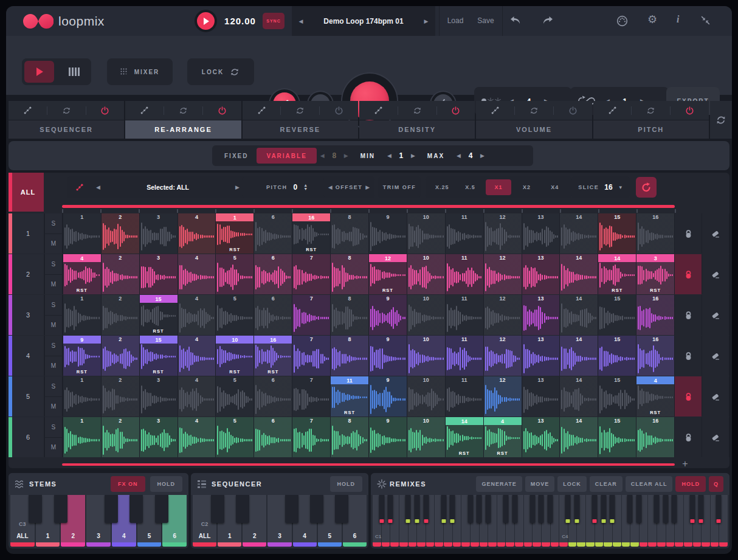 The image size is (738, 560). I want to click on slice-cell: 3RST, so click(655, 274).